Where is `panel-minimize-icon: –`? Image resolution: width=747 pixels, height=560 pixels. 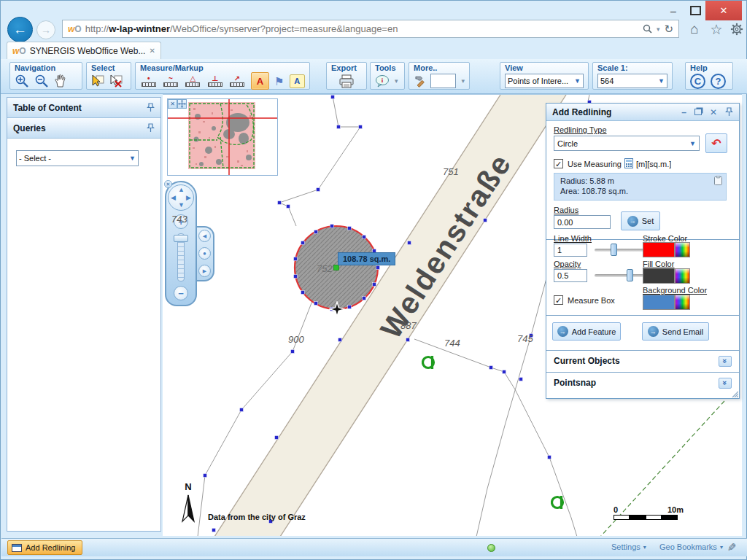 panel-minimize-icon: – is located at coordinates (684, 112).